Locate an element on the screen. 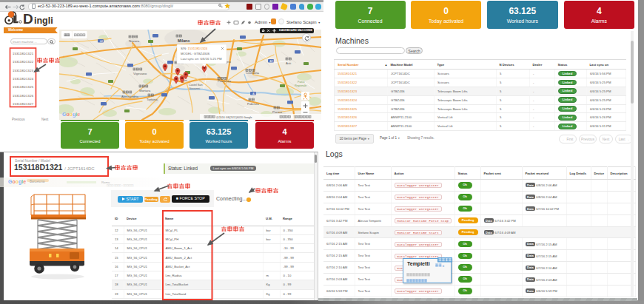 The image size is (644, 304). svg-text: Last sync on: 6/6/16 5:25 PM is located at coordinates (201, 59).